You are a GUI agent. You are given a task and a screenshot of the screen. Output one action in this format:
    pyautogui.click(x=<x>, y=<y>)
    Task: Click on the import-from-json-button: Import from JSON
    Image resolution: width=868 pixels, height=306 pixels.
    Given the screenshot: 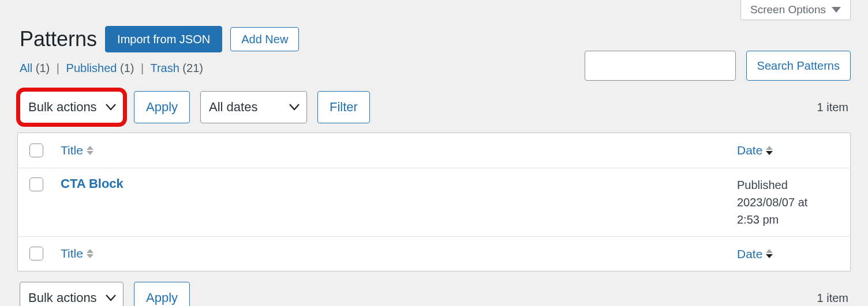 What is the action you would take?
    pyautogui.click(x=164, y=39)
    